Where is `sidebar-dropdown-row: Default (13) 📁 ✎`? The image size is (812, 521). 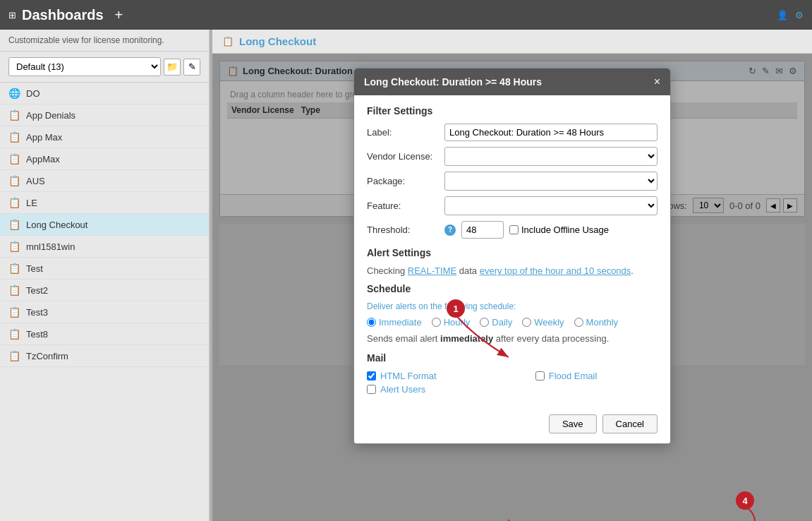 sidebar-dropdown-row: Default (13) 📁 ✎ is located at coordinates (104, 67).